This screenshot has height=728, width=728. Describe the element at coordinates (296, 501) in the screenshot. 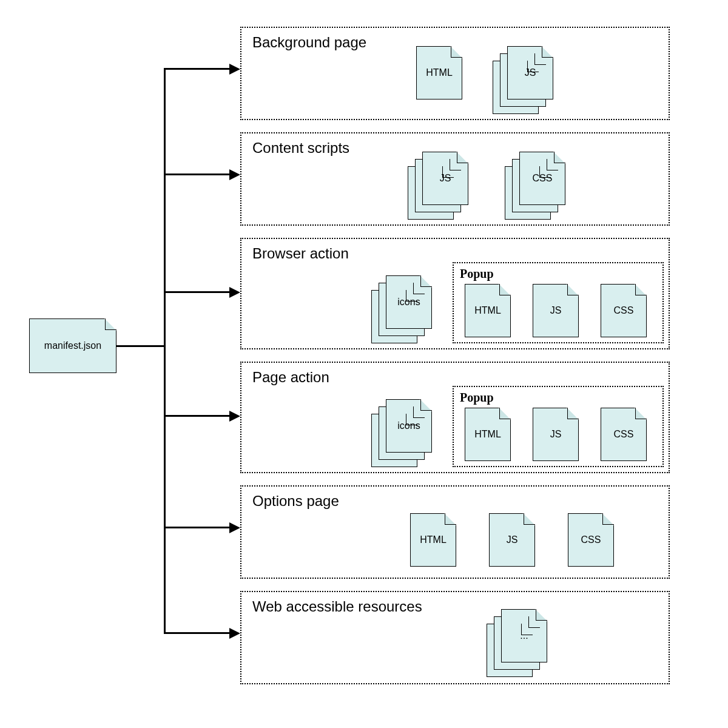

I see `section-title: Options page` at that location.